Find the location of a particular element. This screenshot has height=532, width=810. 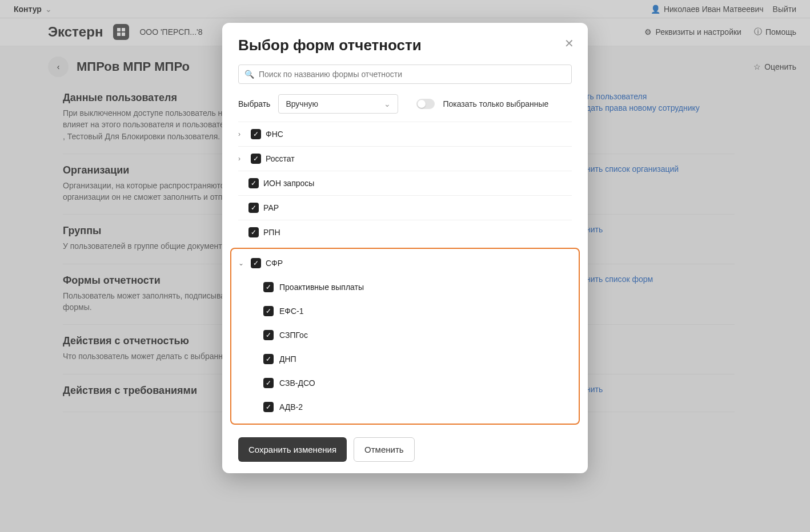

cancel-button: Отменить is located at coordinates (384, 450).